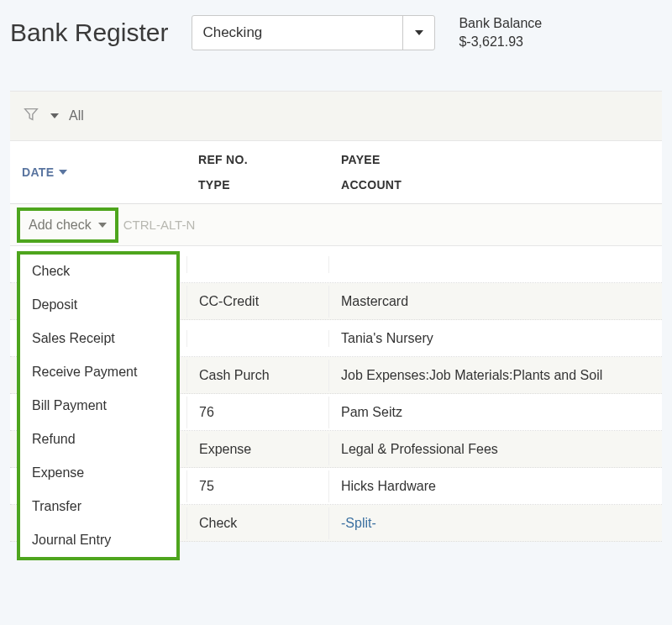 The image size is (672, 625). I want to click on cell-ref: 76, so click(258, 412).